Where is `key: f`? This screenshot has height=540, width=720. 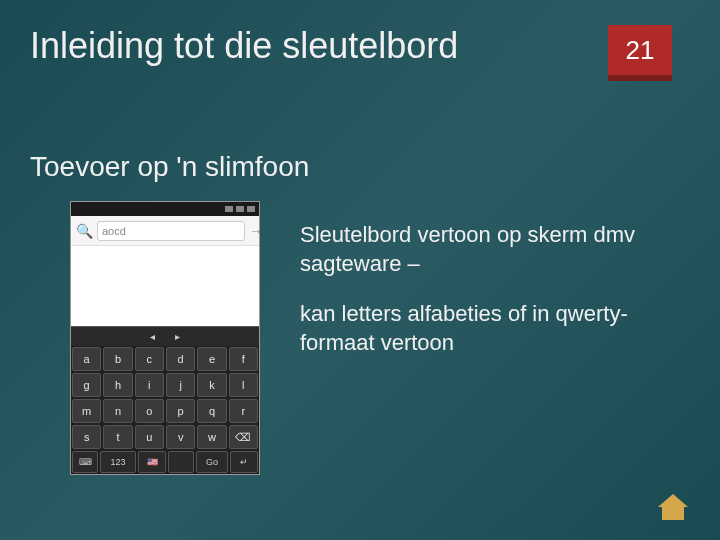 key: f is located at coordinates (244, 359).